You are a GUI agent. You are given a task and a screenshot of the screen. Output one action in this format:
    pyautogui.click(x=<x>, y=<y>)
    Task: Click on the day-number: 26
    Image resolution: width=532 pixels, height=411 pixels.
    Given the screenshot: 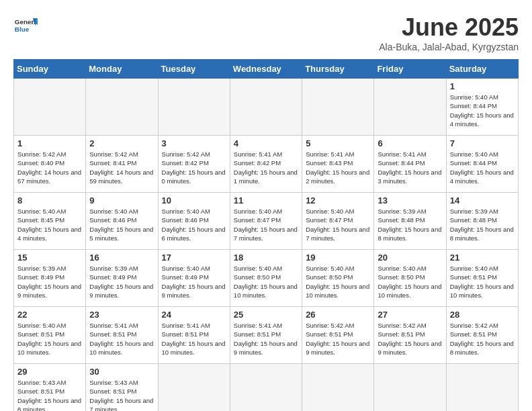 What is the action you would take?
    pyautogui.click(x=338, y=314)
    